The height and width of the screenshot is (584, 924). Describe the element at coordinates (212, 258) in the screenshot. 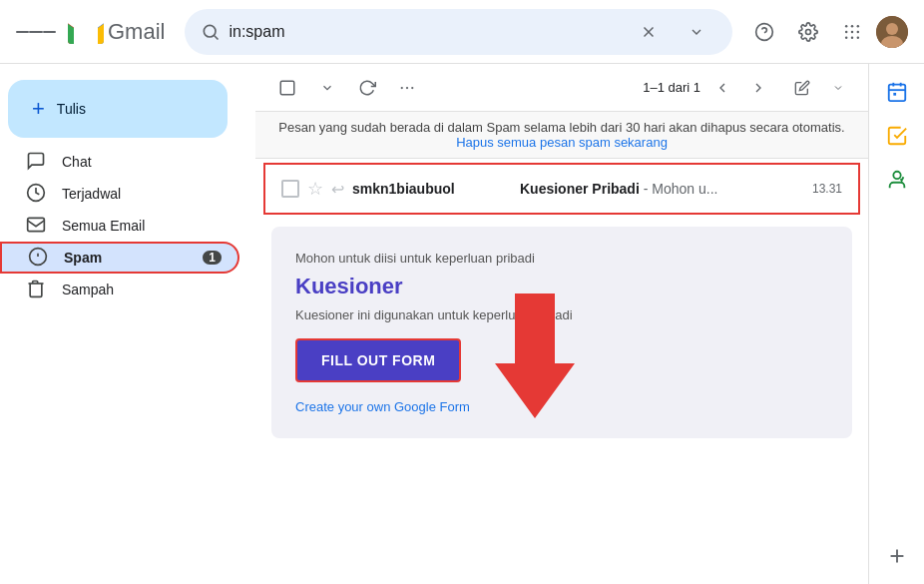

I see `spam-badge: 1` at that location.